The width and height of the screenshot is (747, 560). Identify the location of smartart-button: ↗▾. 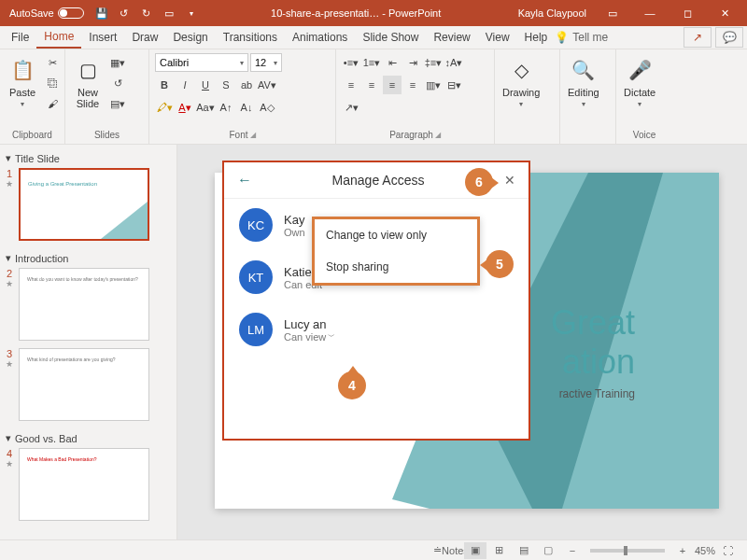
(351, 107).